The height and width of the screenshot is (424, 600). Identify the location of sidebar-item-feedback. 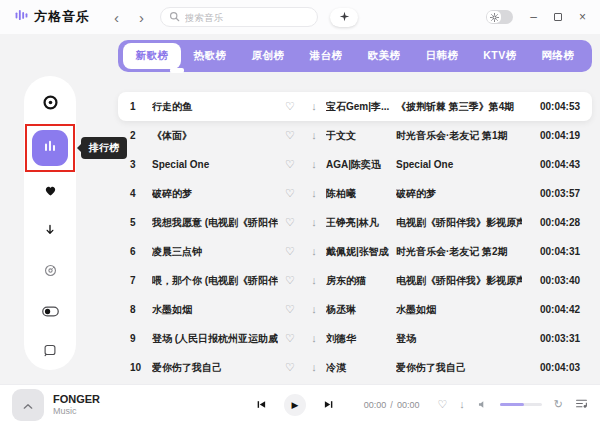
(50, 352).